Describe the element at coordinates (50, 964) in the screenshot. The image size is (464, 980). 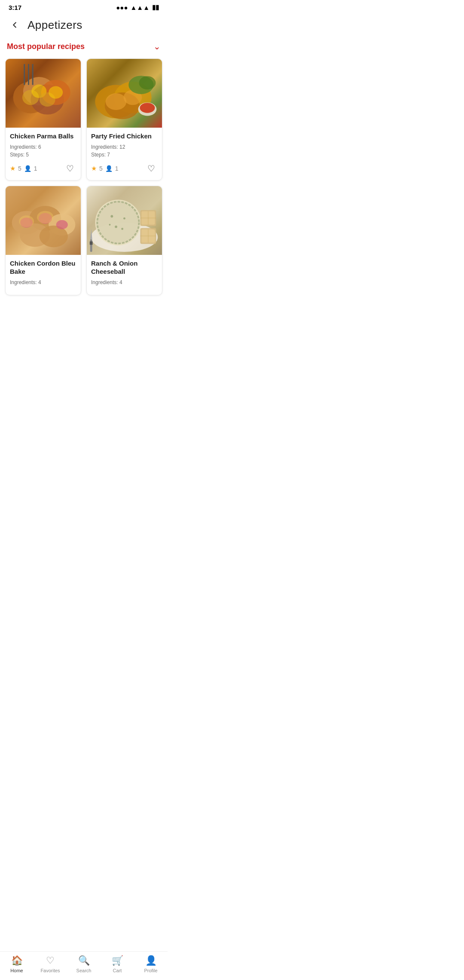
I see `nav-item-favorites: ♡ Favorites` at that location.